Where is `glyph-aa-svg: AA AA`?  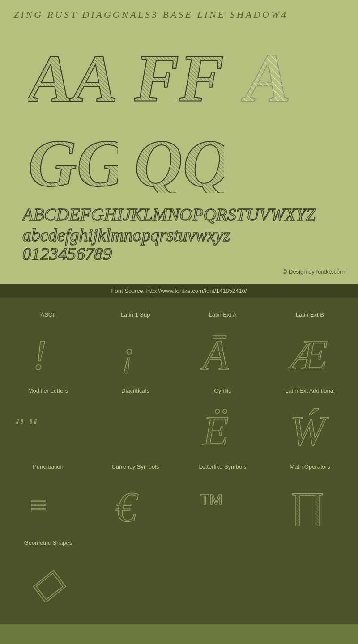
glyph-aa-svg: AA AA is located at coordinates (73, 70).